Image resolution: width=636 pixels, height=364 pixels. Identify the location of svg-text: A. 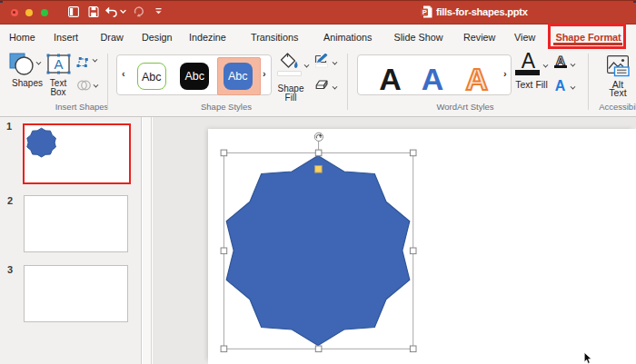
(58, 64).